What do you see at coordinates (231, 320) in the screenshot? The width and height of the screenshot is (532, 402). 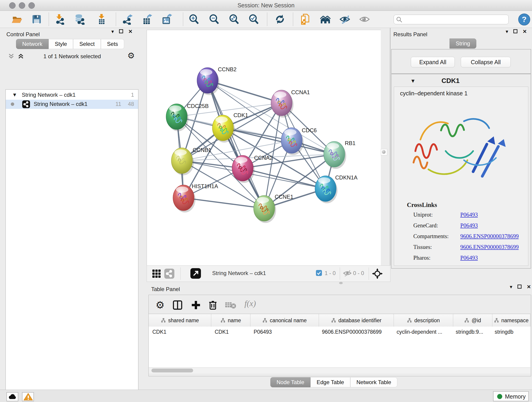 I see `column-header-name: name` at bounding box center [231, 320].